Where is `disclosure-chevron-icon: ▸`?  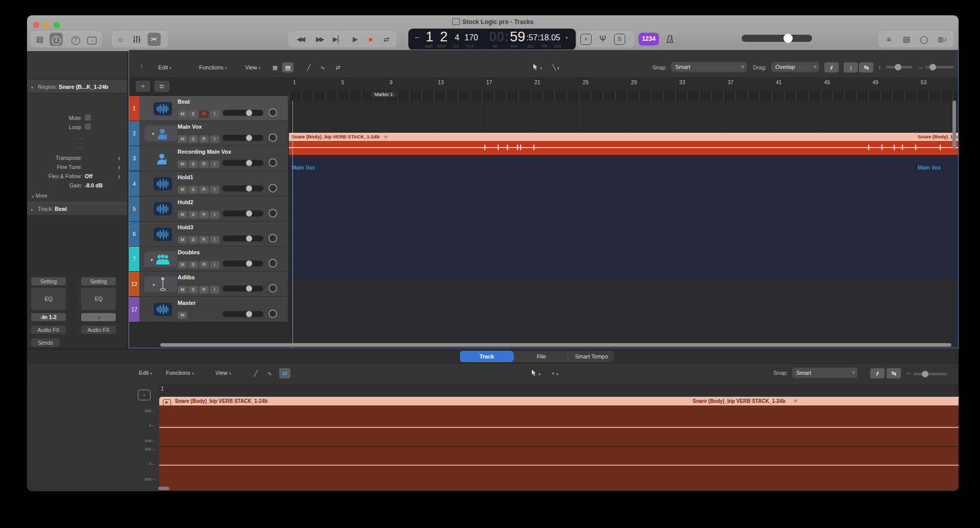 disclosure-chevron-icon: ▸ is located at coordinates (154, 284).